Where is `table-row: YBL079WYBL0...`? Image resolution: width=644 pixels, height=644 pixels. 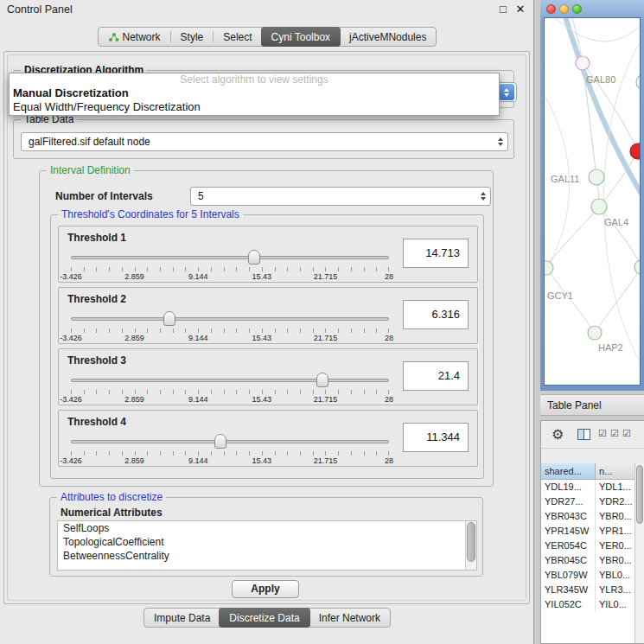
table-row: YBL079WYBL0... is located at coordinates (588, 576).